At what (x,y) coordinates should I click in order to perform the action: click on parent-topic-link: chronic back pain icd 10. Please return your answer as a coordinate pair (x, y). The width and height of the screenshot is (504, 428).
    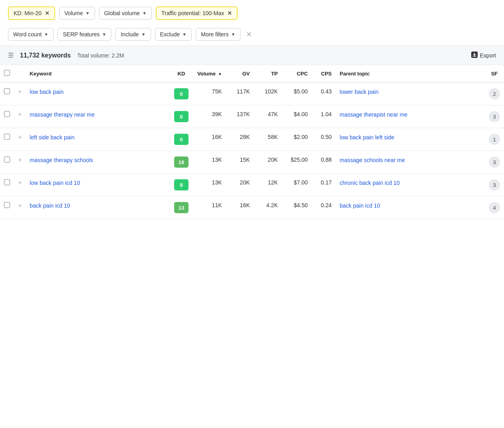
    Looking at the image, I should click on (370, 183).